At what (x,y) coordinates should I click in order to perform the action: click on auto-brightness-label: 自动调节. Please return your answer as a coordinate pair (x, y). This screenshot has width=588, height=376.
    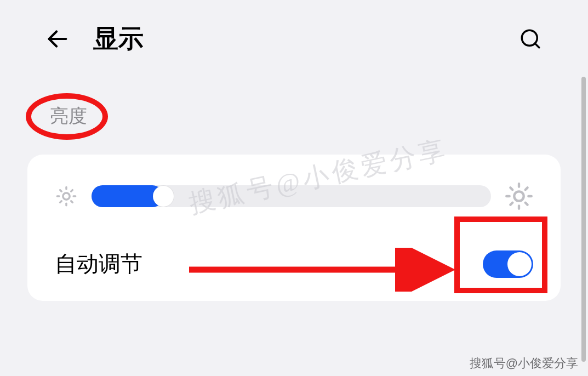
    Looking at the image, I should click on (99, 264).